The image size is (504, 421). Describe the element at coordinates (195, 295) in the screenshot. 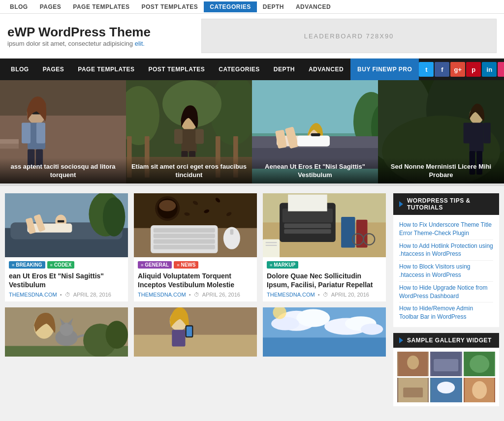

I see `post-meta-2: THEMESDNA.COM • ⏱ APRIL 26, 2016` at that location.